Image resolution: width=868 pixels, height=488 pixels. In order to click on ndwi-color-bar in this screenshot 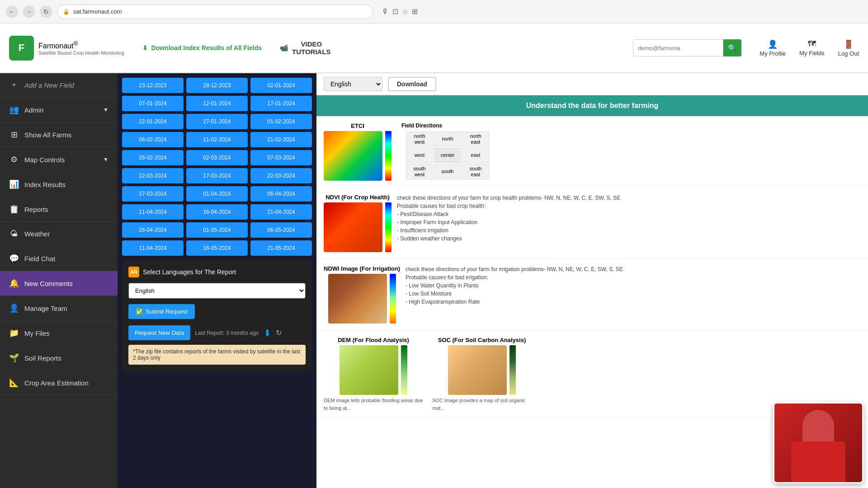, I will do `click(393, 299)`.